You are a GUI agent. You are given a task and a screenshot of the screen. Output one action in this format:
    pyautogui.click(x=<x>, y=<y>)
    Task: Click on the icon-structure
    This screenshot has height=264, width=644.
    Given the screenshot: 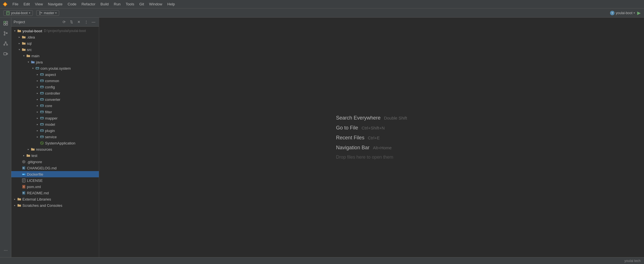 What is the action you would take?
    pyautogui.click(x=6, y=44)
    